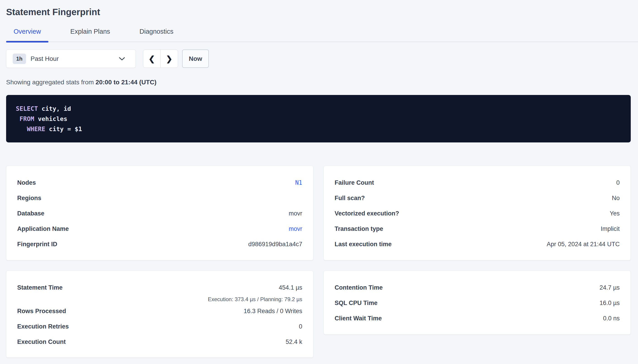  I want to click on timing-row-execution-retries: Execution Retries 0, so click(160, 326).